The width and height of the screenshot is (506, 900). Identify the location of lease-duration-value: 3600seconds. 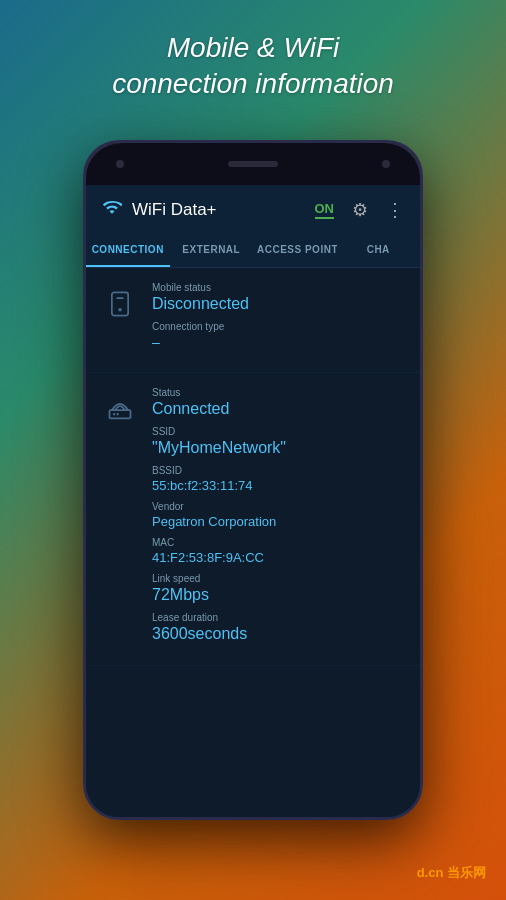
(278, 634).